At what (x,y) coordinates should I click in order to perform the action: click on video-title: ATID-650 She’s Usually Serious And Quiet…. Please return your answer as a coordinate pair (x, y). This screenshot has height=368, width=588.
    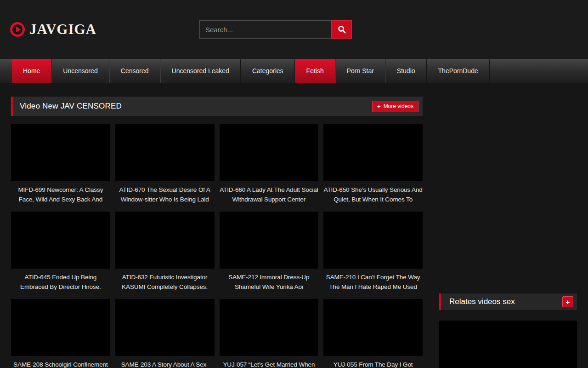
    Looking at the image, I should click on (373, 195).